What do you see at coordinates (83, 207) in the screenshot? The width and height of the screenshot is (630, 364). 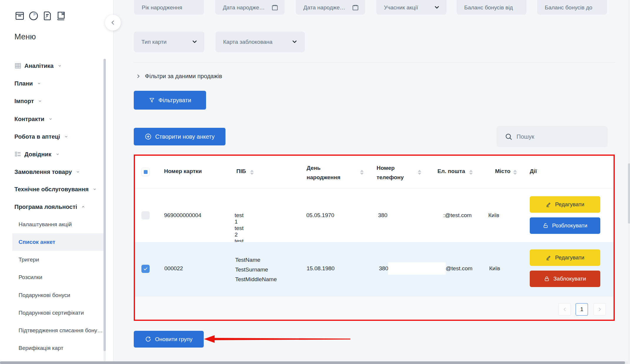 I see `chevron-up-icon` at bounding box center [83, 207].